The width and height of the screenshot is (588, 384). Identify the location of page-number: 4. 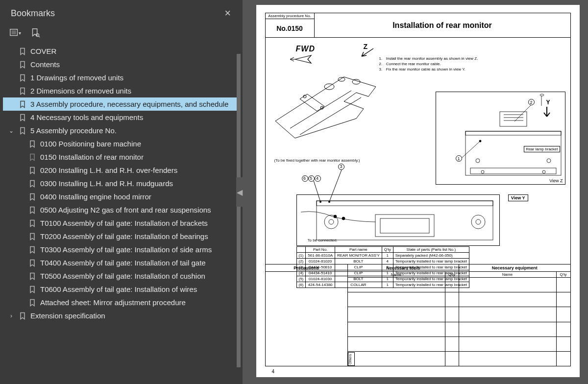
(273, 371).